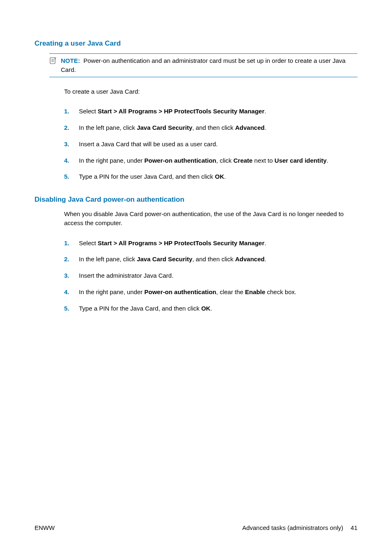 This screenshot has width=392, height=555. Describe the element at coordinates (196, 527) in the screenshot. I see `page-footer: ENWW Advanced tasks (administrators only…` at that location.